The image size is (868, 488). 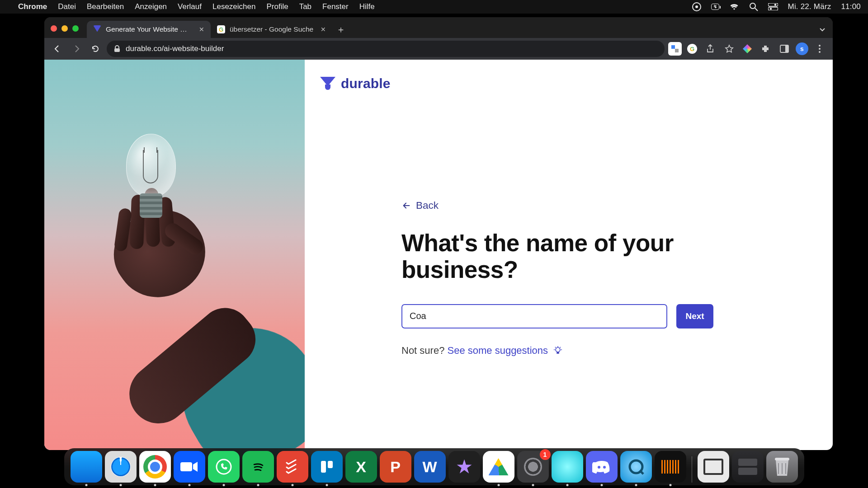 What do you see at coordinates (175, 49) in the screenshot?
I see `url-text: durable.co/ai-website-builder` at bounding box center [175, 49].